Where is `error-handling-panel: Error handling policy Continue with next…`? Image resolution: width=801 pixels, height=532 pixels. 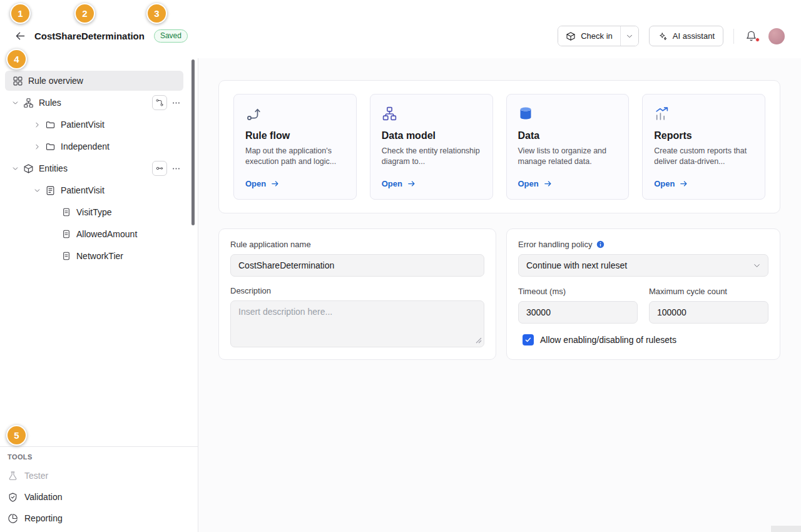 error-handling-panel: Error handling policy Continue with next… is located at coordinates (643, 294).